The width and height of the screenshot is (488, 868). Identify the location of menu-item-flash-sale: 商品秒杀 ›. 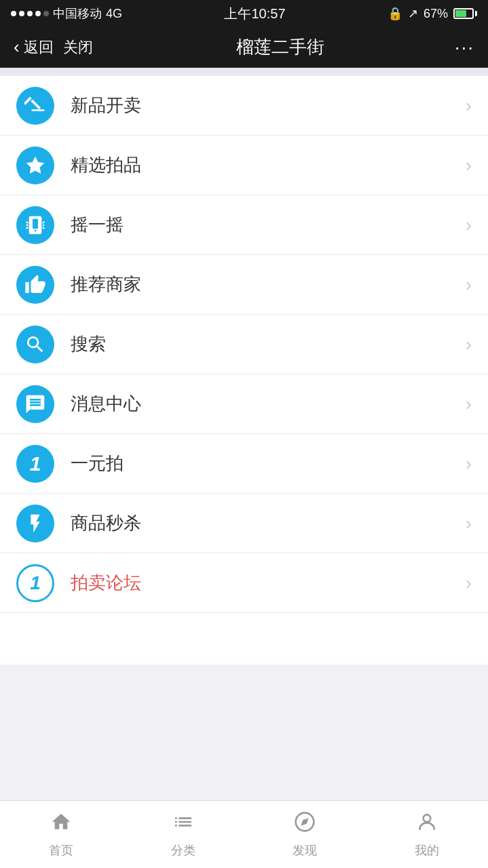
(244, 524).